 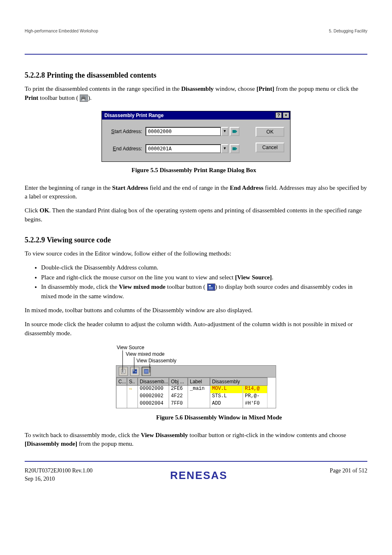 I want to click on start-address-input, so click(x=183, y=131).